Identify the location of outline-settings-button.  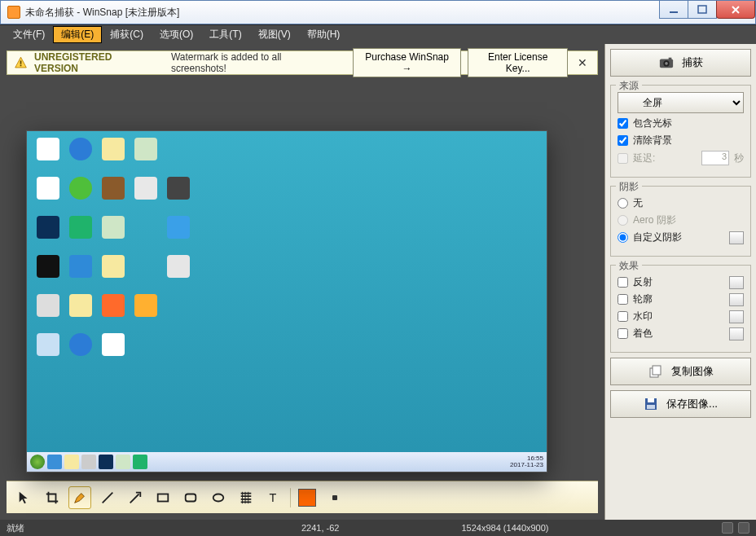
(736, 300).